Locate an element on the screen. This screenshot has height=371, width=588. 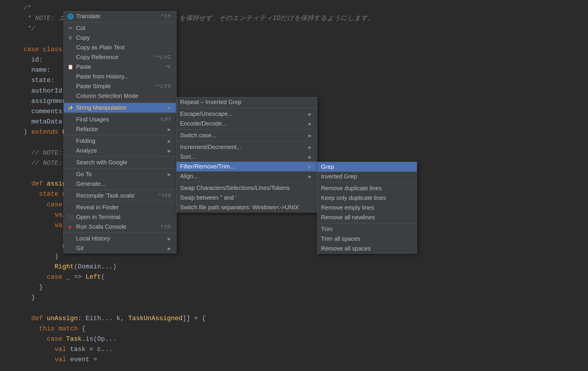
menu-item-label: Copy as Plain Text is located at coordinates (123, 48).